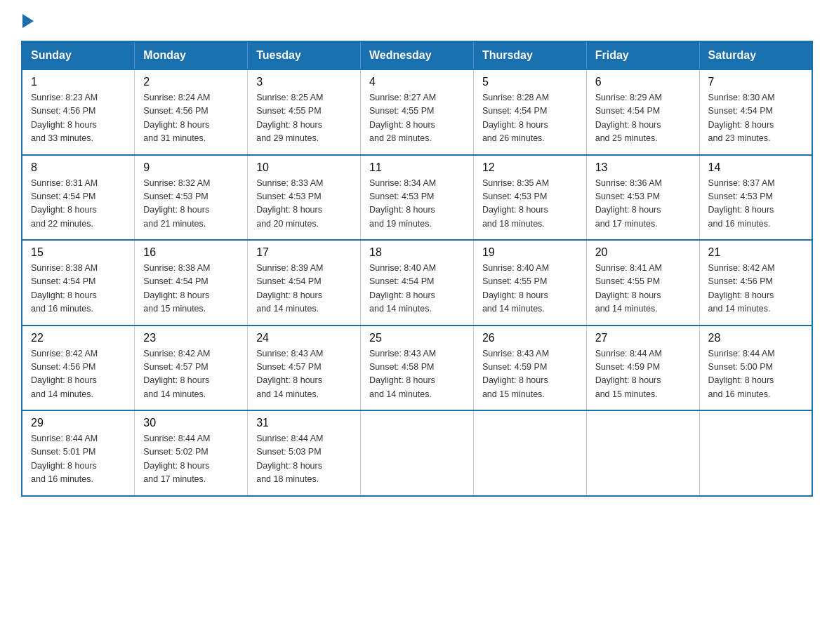 The height and width of the screenshot is (644, 834). What do you see at coordinates (304, 168) in the screenshot?
I see `day-number: 10` at bounding box center [304, 168].